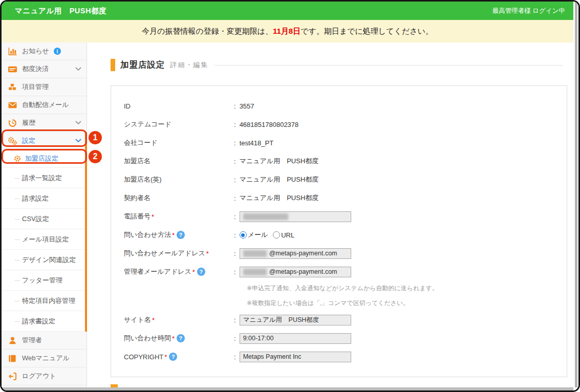  What do you see at coordinates (339, 180) in the screenshot?
I see `field-row-merchant-name-en: 加盟店名(英):マニュアル用 PUSH都度` at bounding box center [339, 180].